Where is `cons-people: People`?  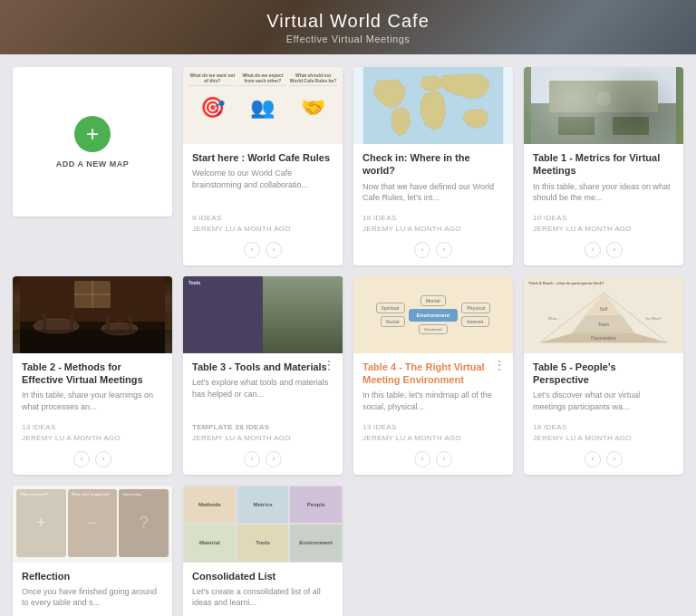 cons-people: People is located at coordinates (315, 505).